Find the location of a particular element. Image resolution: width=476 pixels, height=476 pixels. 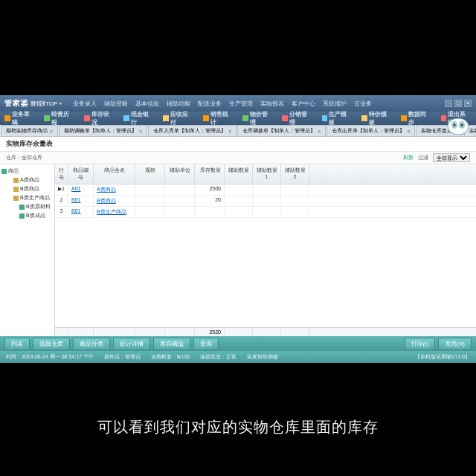

tab: 期初调账单【制单人：管理员】× is located at coordinates (103, 131).